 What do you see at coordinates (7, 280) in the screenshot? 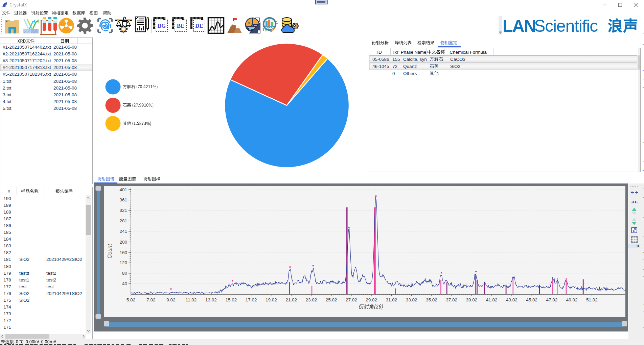
I see `svg-text: 178` at bounding box center [7, 280].